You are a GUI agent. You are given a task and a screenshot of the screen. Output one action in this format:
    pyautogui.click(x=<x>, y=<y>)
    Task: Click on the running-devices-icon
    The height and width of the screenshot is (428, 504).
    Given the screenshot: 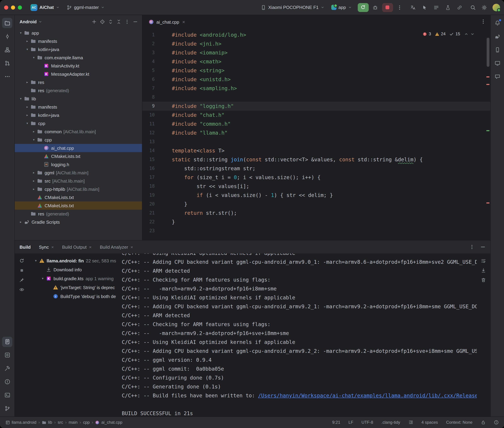 What is the action you would take?
    pyautogui.click(x=497, y=63)
    